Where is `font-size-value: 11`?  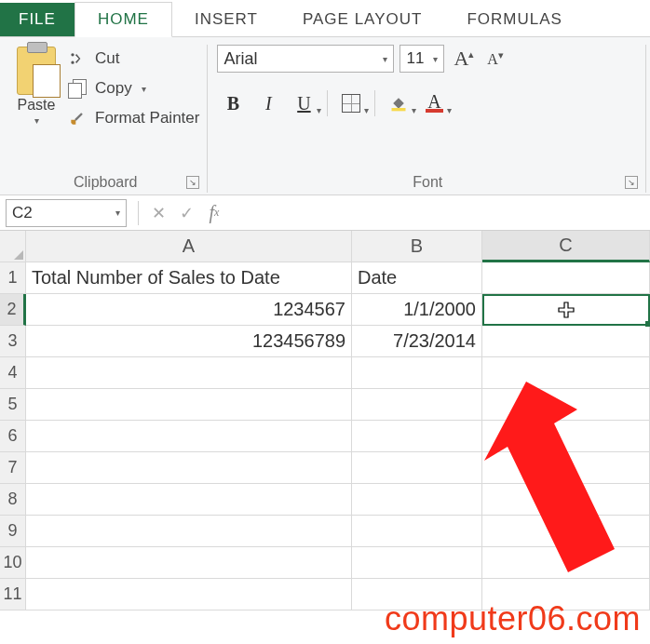 font-size-value: 11 is located at coordinates (415, 59).